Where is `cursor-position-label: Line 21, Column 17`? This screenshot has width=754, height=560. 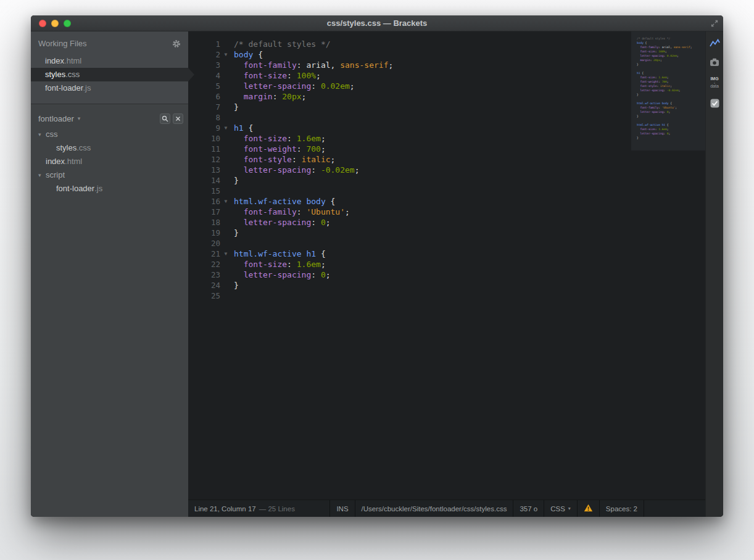 cursor-position-label: Line 21, Column 17 is located at coordinates (225, 509).